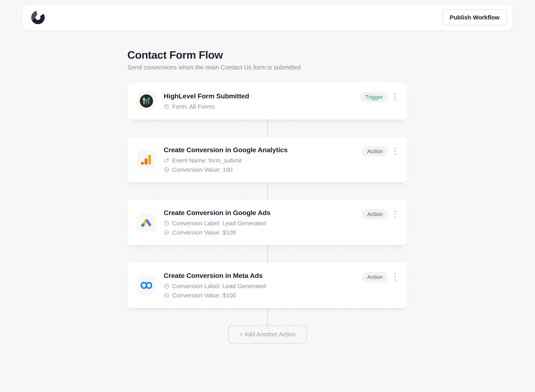 The image size is (535, 392). Describe the element at coordinates (249, 101) in the screenshot. I see `step-main: HighLevel Form Submitted Form: All Forms` at that location.